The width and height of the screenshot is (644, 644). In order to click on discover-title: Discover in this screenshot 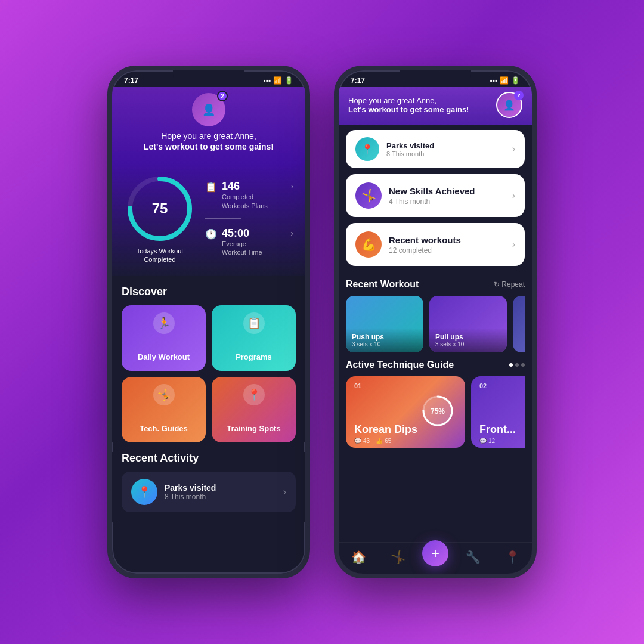, I will do `click(209, 292)`.